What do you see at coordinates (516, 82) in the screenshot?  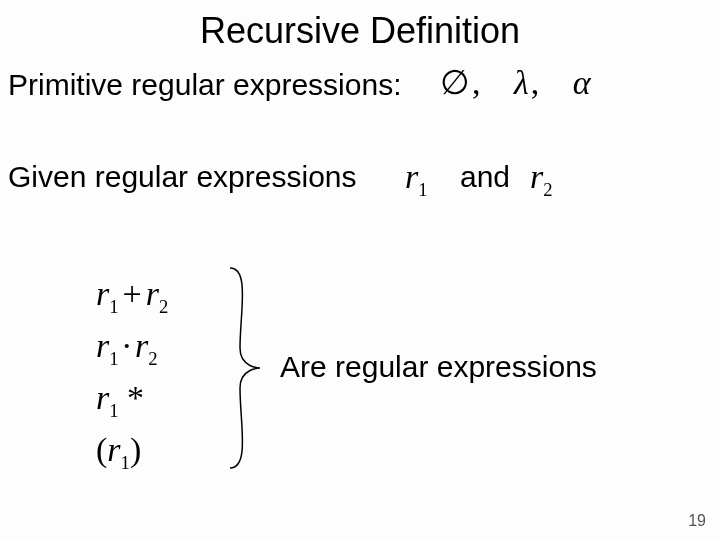 I see `primitive-symbols: ∅, λ, α` at bounding box center [516, 82].